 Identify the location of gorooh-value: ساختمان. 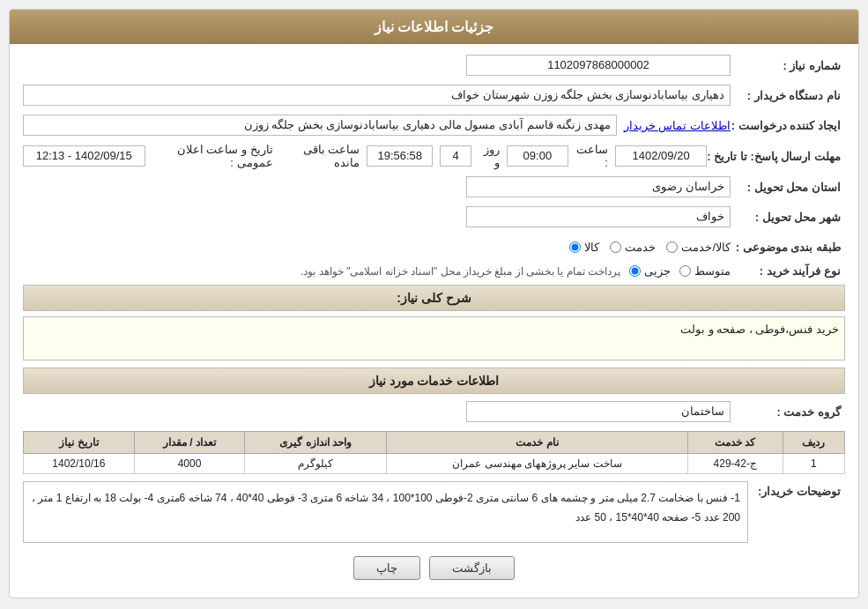
(598, 412).